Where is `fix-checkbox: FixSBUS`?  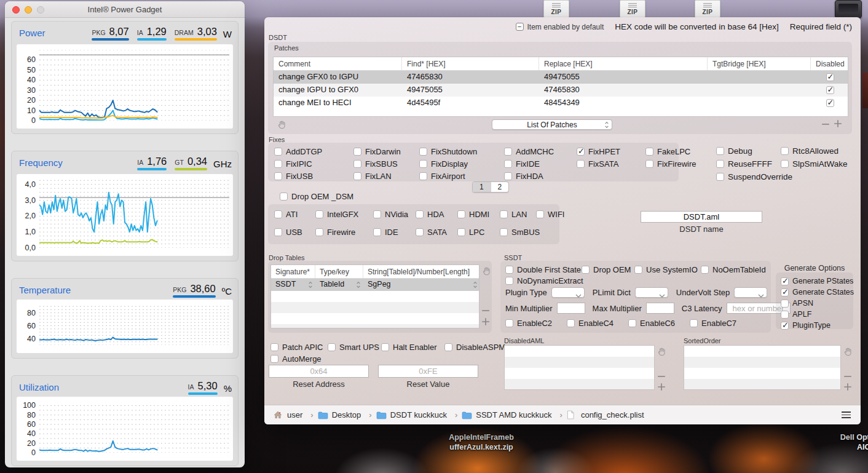
fix-checkbox: FixSBUS is located at coordinates (386, 164).